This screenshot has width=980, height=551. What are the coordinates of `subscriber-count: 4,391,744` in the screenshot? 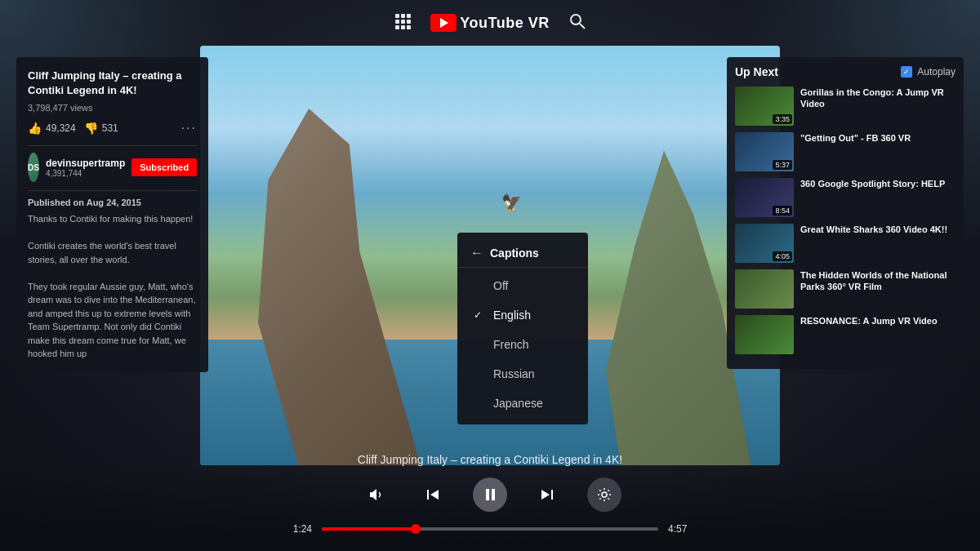 It's located at (85, 173).